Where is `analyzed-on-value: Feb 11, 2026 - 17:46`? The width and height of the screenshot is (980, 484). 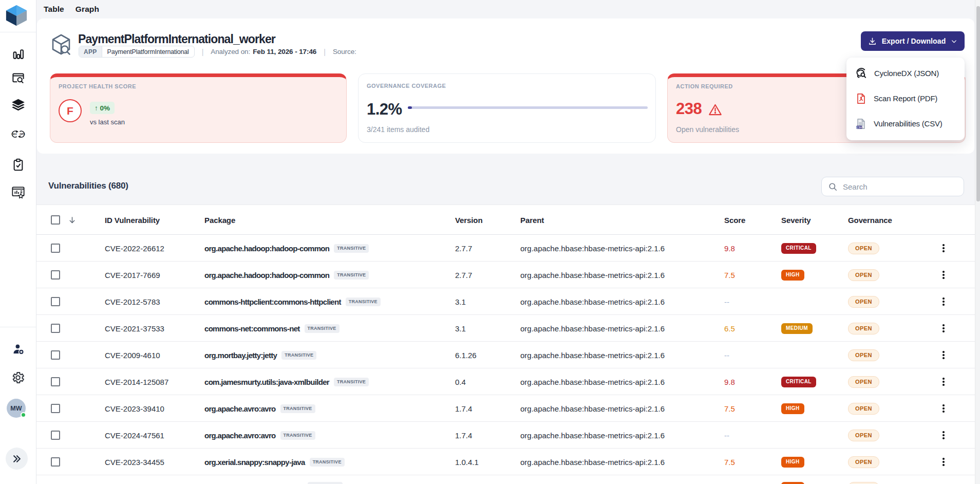 analyzed-on-value: Feb 11, 2026 - 17:46 is located at coordinates (285, 51).